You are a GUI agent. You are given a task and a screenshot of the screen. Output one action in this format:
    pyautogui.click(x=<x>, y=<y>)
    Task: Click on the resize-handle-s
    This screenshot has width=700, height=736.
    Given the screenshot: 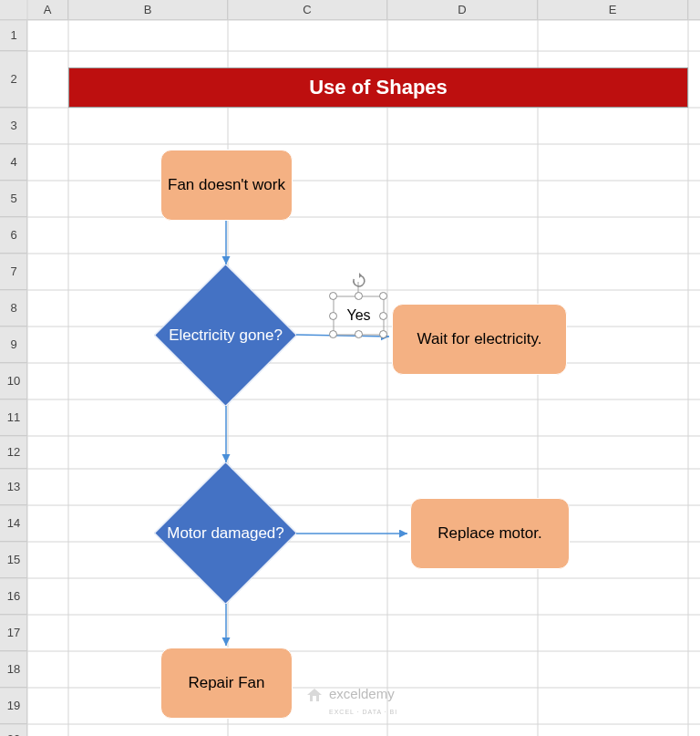 What is the action you would take?
    pyautogui.click(x=359, y=334)
    